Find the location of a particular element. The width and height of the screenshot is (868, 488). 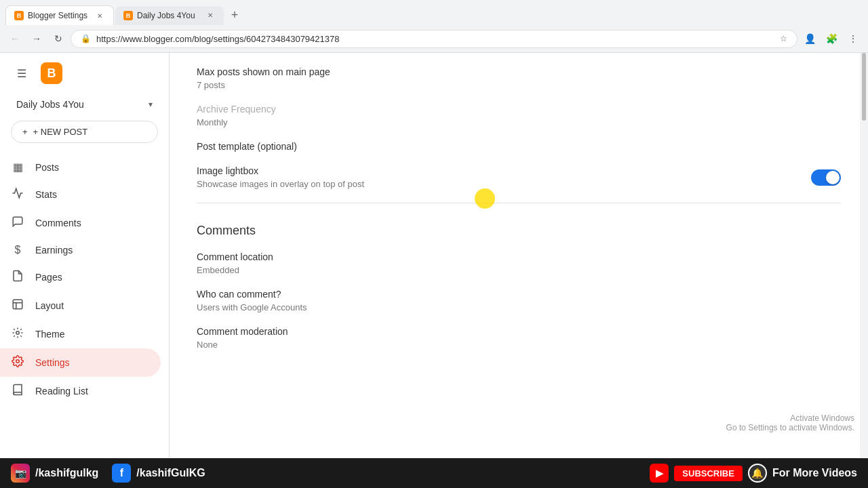

tab2-title: Daily Jobs 4You is located at coordinates (169, 16).